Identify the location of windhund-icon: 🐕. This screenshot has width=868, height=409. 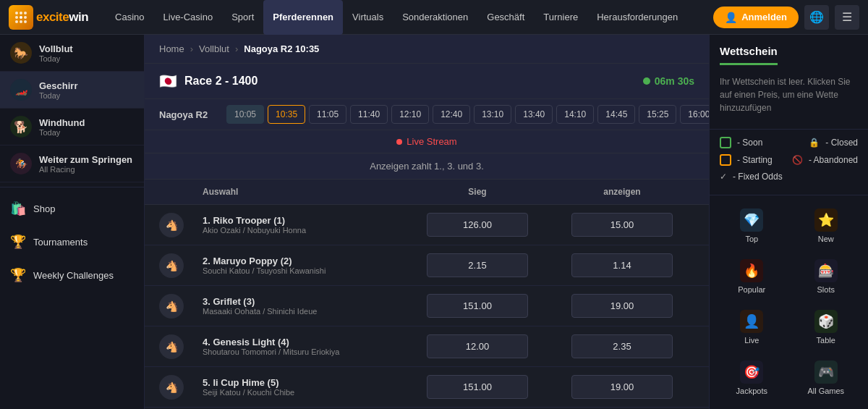
(21, 127).